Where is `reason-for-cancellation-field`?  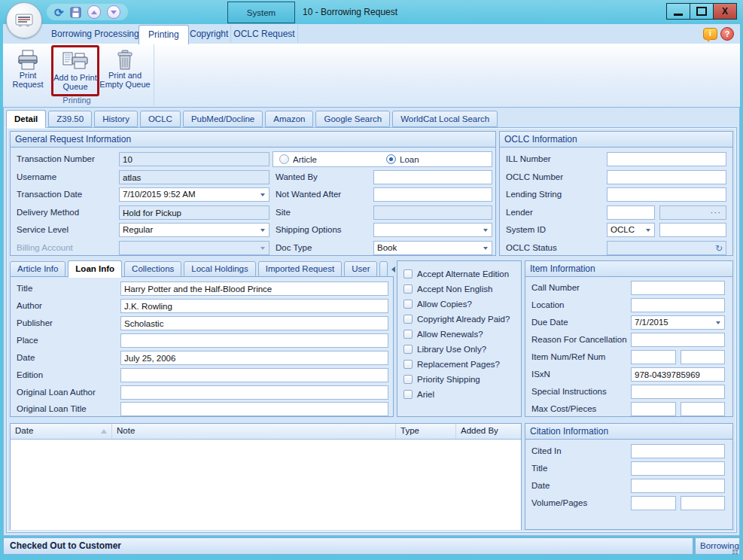 reason-for-cancellation-field is located at coordinates (678, 340).